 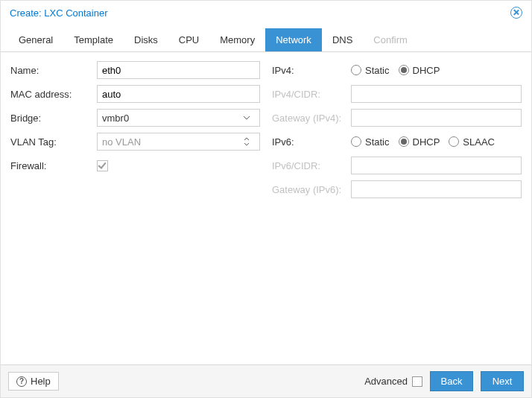 What do you see at coordinates (54, 94) in the screenshot?
I see `mac-label: MAC address:` at bounding box center [54, 94].